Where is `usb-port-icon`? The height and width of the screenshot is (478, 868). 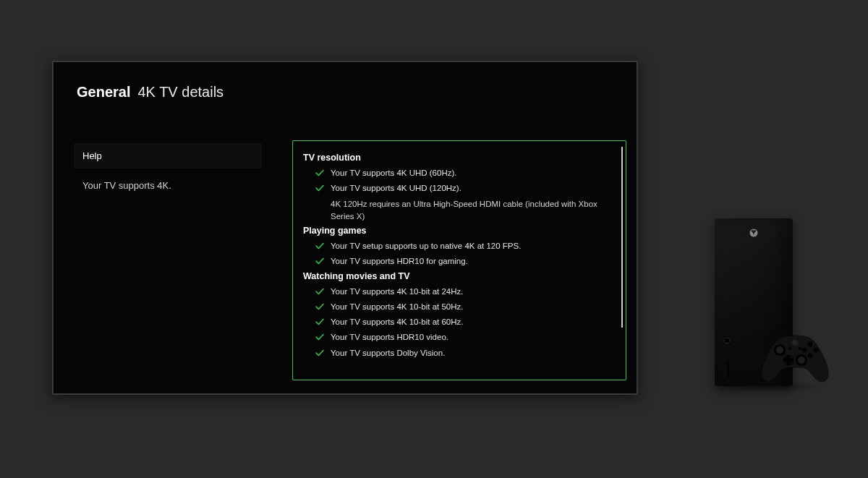
usb-port-icon is located at coordinates (728, 370).